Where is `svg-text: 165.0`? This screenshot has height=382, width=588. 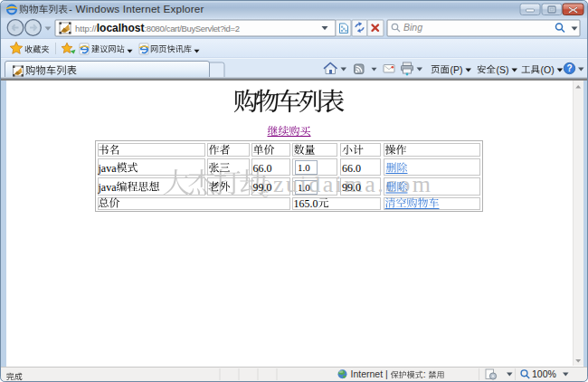
svg-text: 165.0 is located at coordinates (306, 204).